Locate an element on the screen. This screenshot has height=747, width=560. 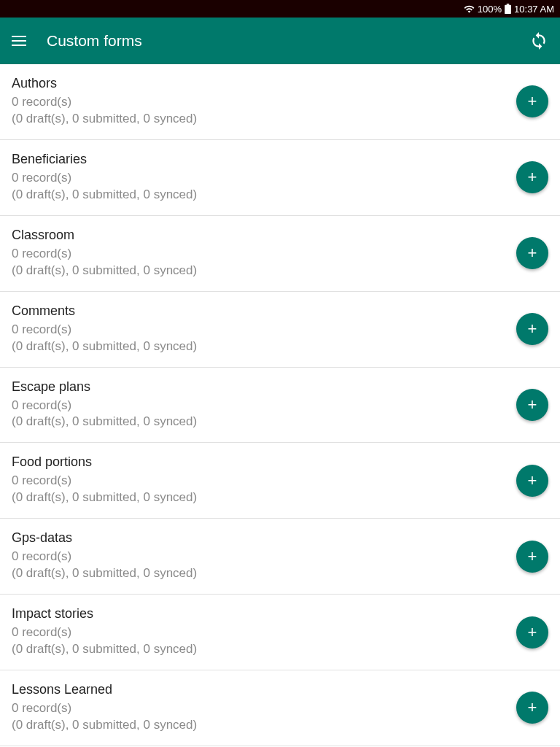
battery-icon is located at coordinates (508, 9).